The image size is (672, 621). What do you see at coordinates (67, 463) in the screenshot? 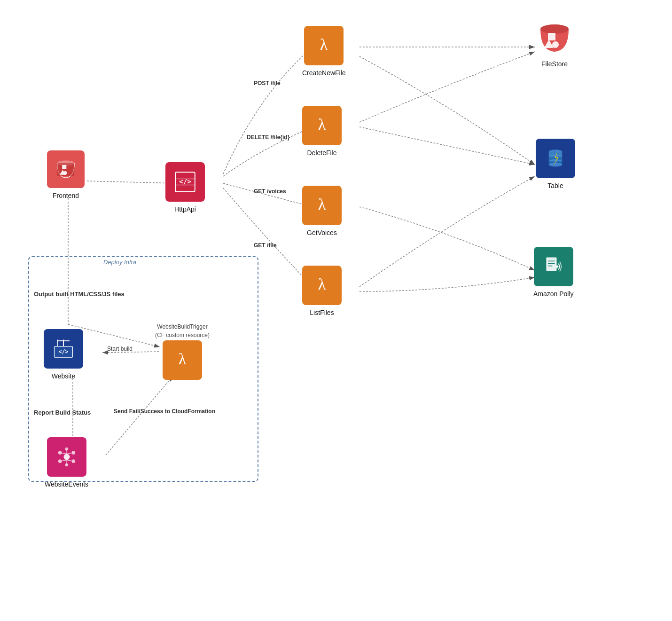
I see `websiteevents-node: WebsiteEvents` at bounding box center [67, 463].